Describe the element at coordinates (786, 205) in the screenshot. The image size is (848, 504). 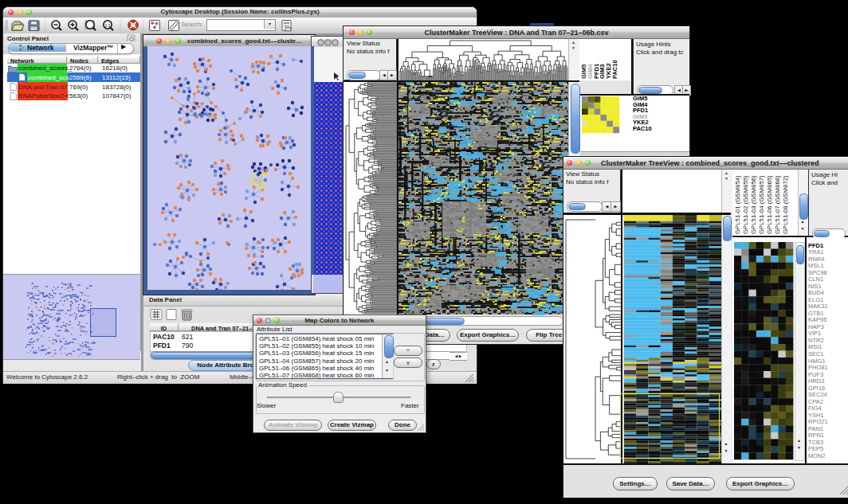
I see `svg-text: GPL51-08 (GSM872)` at that location.